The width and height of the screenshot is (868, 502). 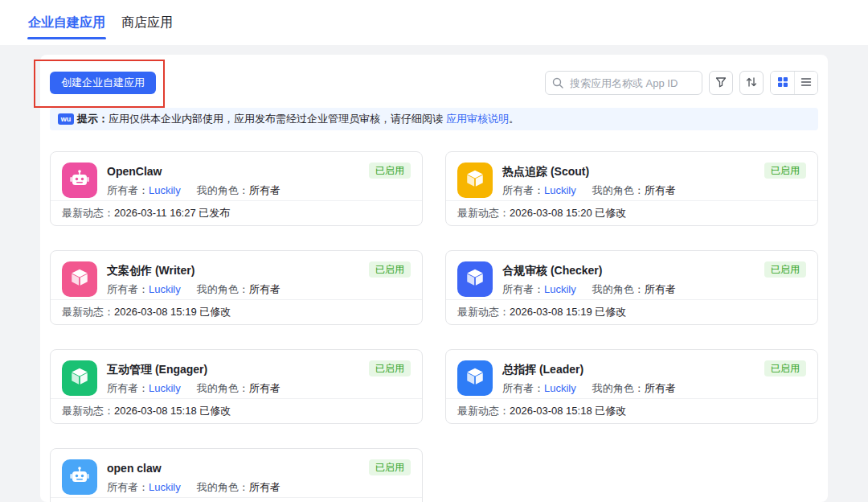 I want to click on latest-value: 2026-03-08 15:19 已修改, so click(x=172, y=312).